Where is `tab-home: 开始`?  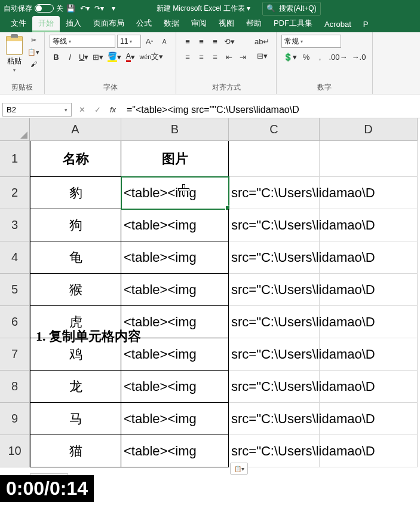 tab-home: 开始 is located at coordinates (46, 24).